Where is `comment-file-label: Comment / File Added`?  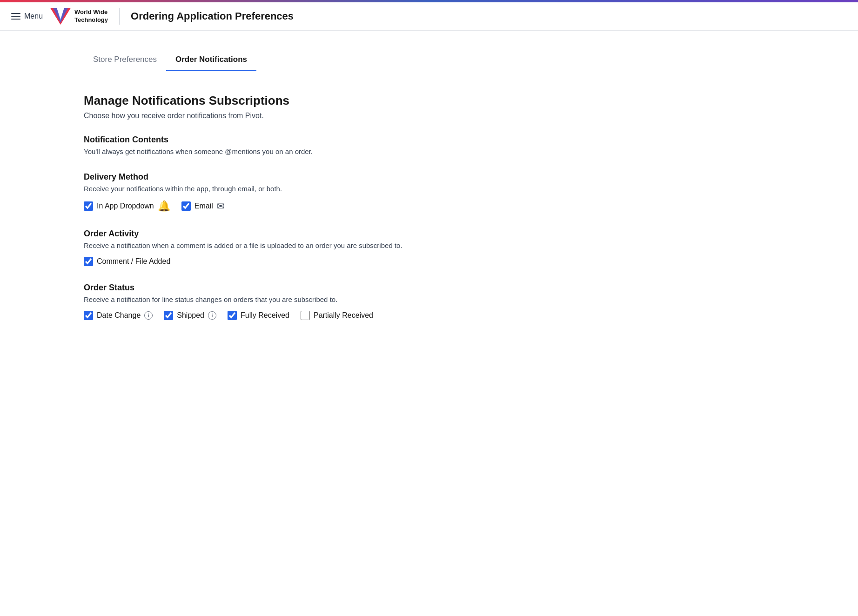
comment-file-label: Comment / File Added is located at coordinates (134, 261).